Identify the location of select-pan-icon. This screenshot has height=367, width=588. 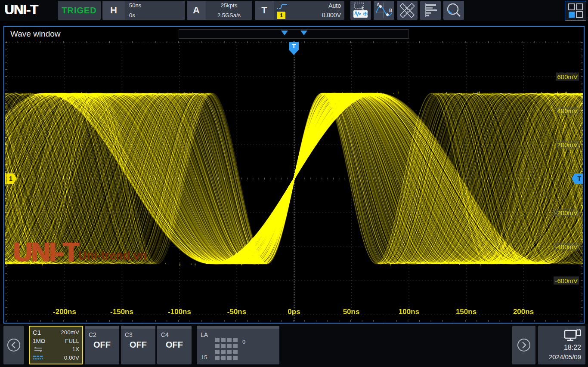
(361, 10).